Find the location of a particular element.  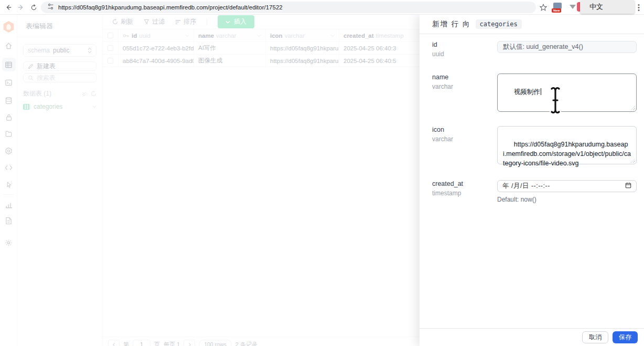

edge-functions-nav-icon is located at coordinates (8, 151).